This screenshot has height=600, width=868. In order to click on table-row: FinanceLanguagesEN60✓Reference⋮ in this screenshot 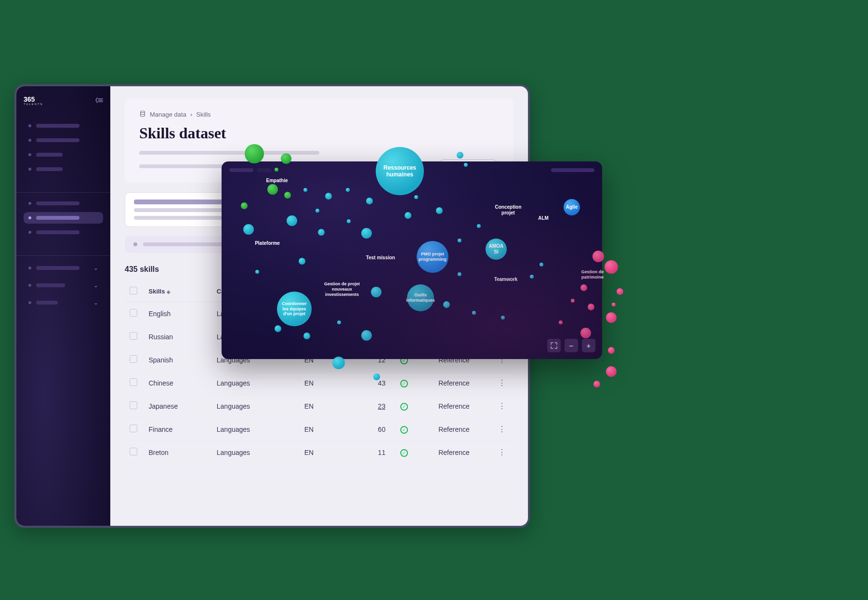, I will do `click(319, 429)`.